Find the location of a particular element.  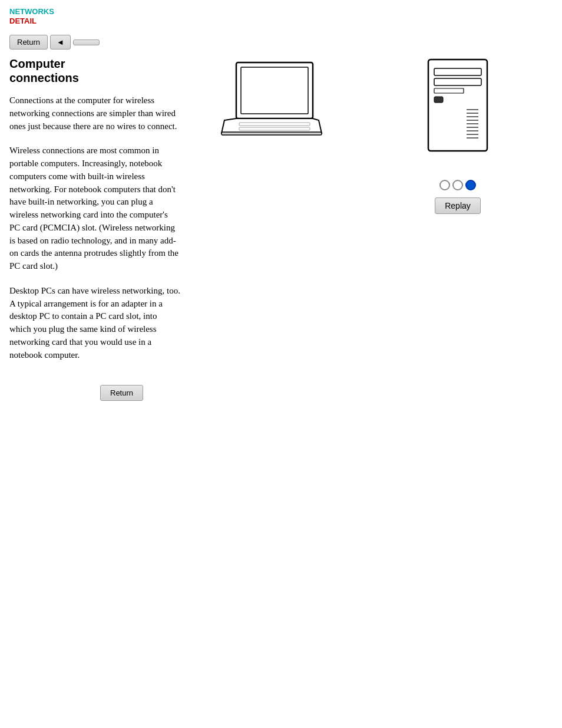

forward-button is located at coordinates (86, 42).